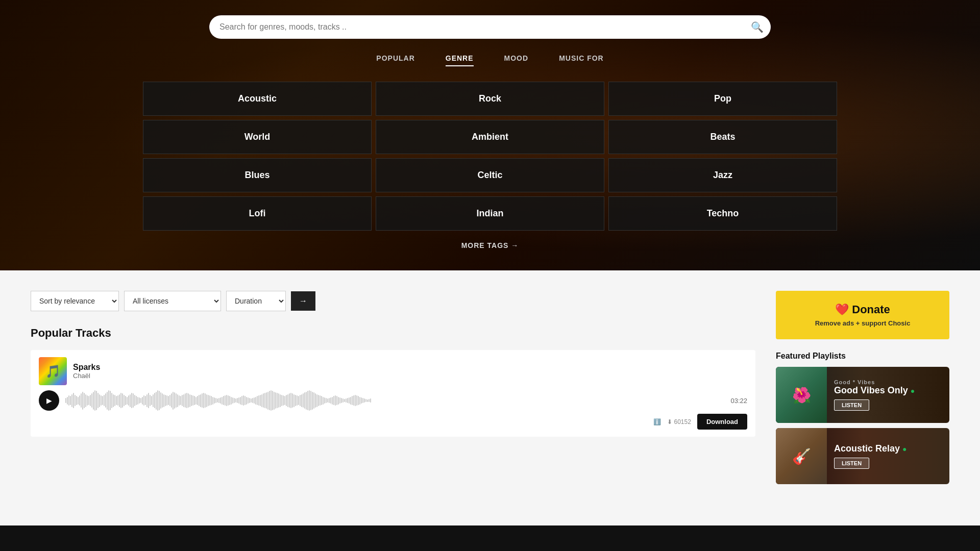 The image size is (980, 551). I want to click on download-button: Download, so click(722, 421).